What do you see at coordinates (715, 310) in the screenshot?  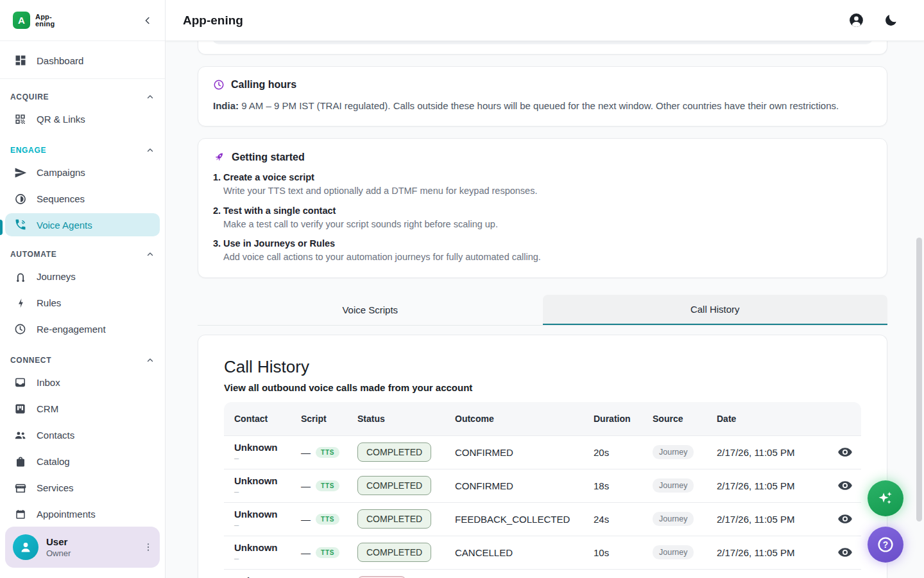 I see `tab-call-history: Call History` at bounding box center [715, 310].